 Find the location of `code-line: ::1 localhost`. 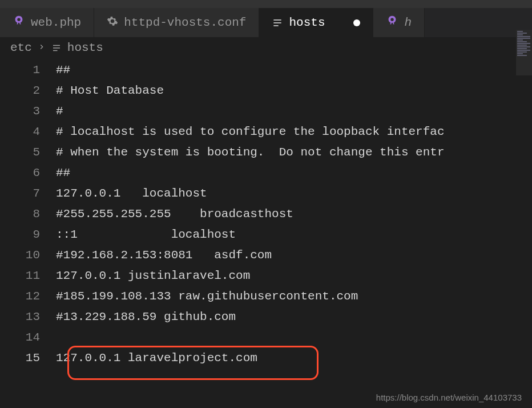

code-line: ::1 localhost is located at coordinates (294, 235).